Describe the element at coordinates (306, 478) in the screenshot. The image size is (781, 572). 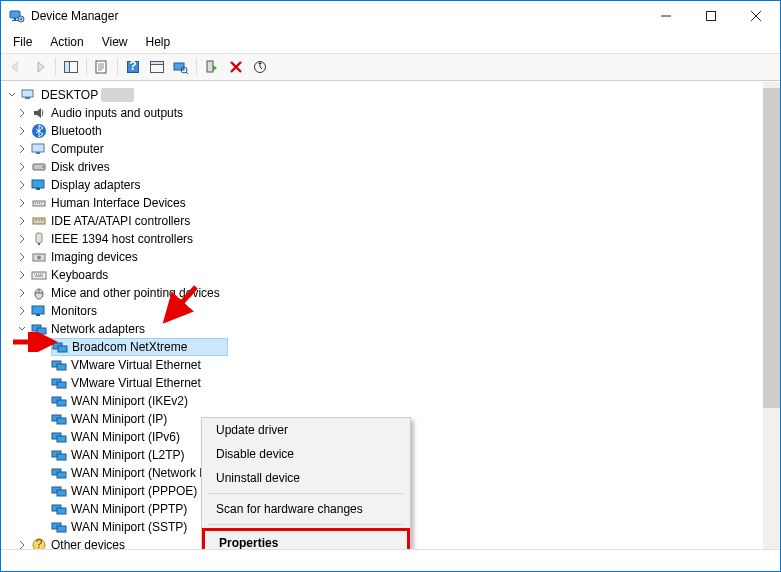
I see `context-uninstall-device: Uninstall device` at that location.